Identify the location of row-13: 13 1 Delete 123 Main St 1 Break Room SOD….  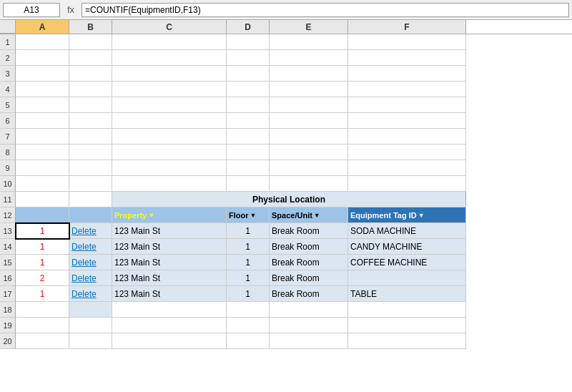
(286, 231).